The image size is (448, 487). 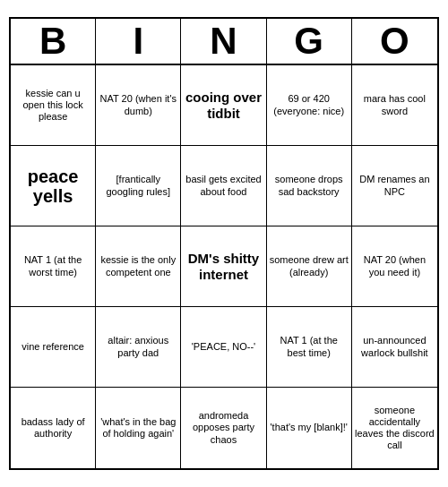 What do you see at coordinates (54, 347) in the screenshot?
I see `bingo-cell: vine reference` at bounding box center [54, 347].